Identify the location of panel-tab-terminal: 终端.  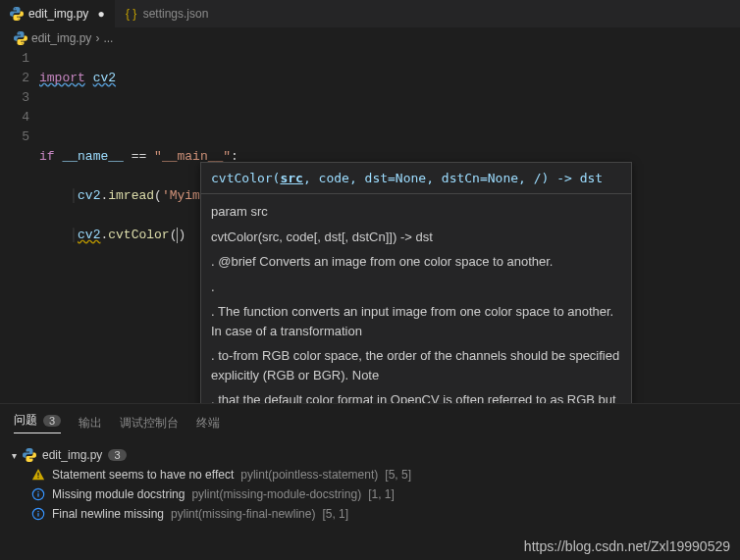
(208, 423).